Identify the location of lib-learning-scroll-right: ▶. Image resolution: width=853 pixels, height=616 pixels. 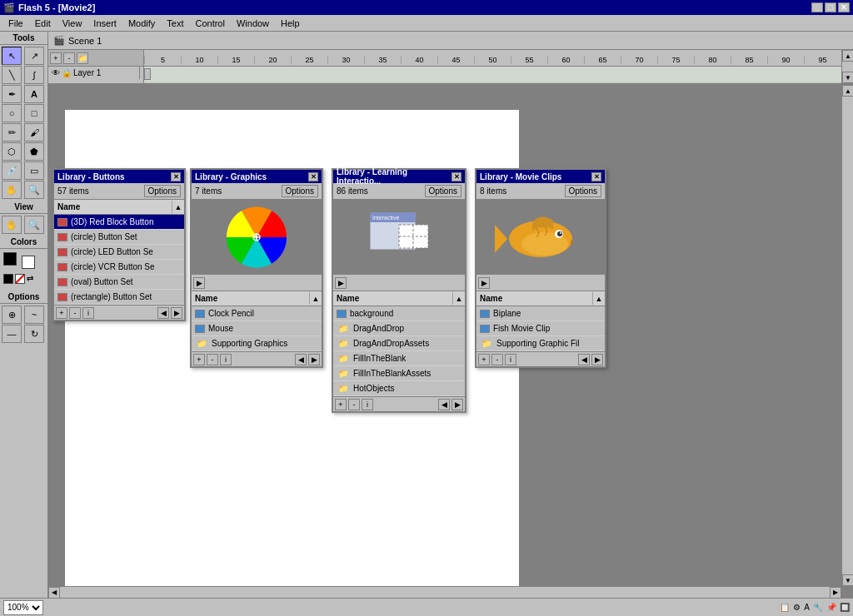
(457, 405).